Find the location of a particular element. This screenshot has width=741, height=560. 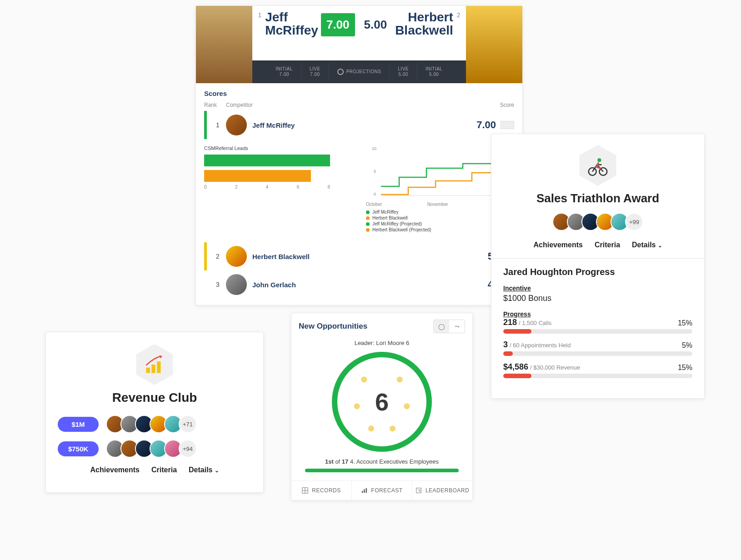

row-rank: 2 is located at coordinates (218, 256).